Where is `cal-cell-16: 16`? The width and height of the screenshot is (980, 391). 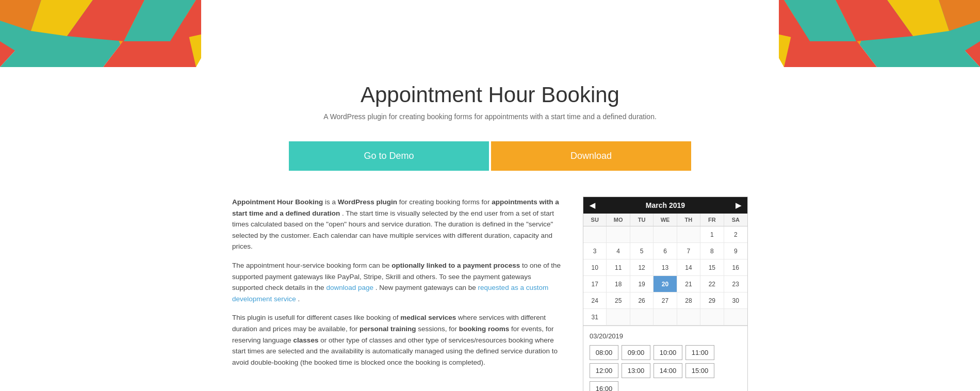 cal-cell-16: 16 is located at coordinates (736, 268).